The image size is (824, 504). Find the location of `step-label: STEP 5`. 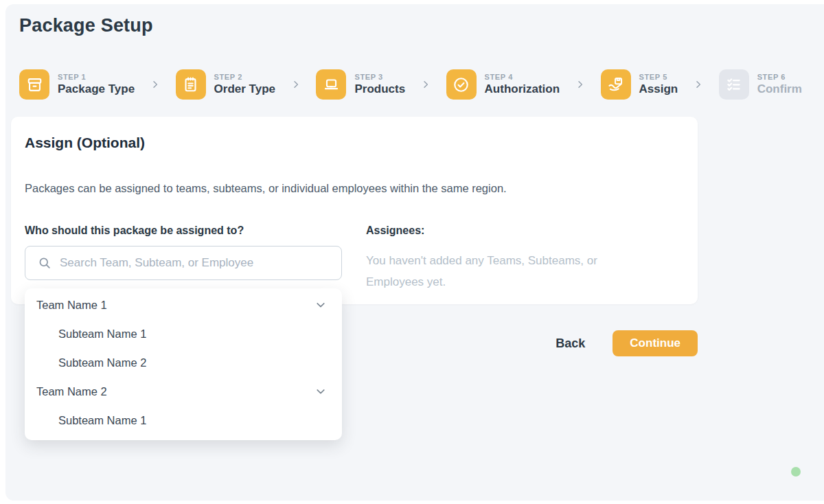

step-label: STEP 5 is located at coordinates (659, 77).